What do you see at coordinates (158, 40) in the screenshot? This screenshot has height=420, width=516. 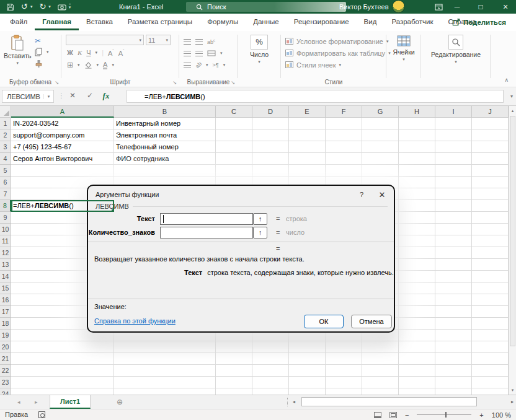 I see `font-size-combo: 11▾` at bounding box center [158, 40].